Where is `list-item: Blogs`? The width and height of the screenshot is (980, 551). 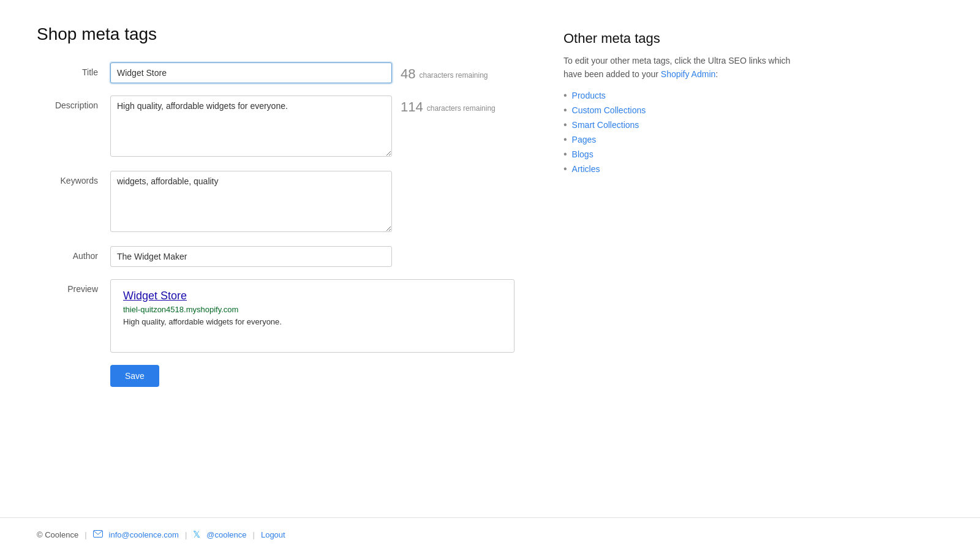 list-item: Blogs is located at coordinates (680, 154).